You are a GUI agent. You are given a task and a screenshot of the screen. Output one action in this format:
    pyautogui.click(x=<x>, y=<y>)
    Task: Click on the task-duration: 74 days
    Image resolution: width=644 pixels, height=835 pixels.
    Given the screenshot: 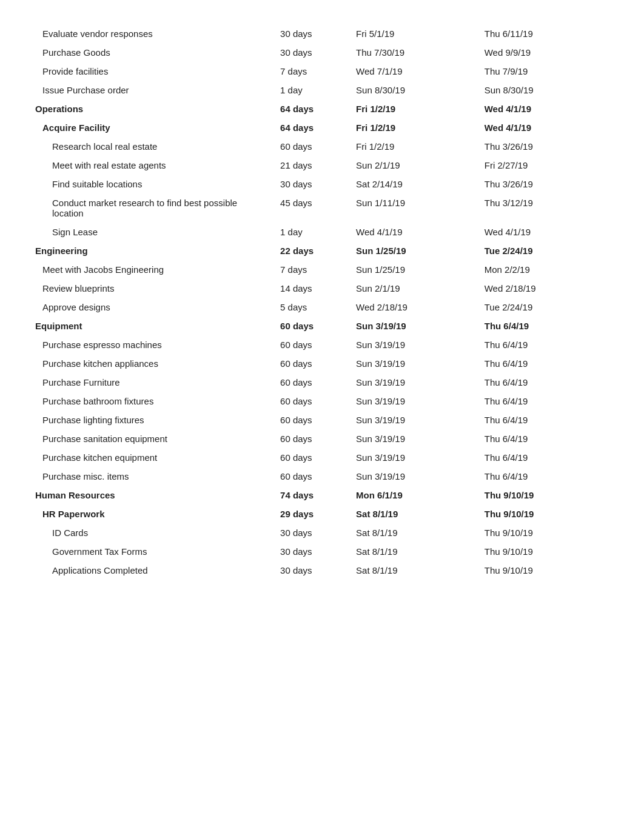 What is the action you would take?
    pyautogui.click(x=313, y=495)
    